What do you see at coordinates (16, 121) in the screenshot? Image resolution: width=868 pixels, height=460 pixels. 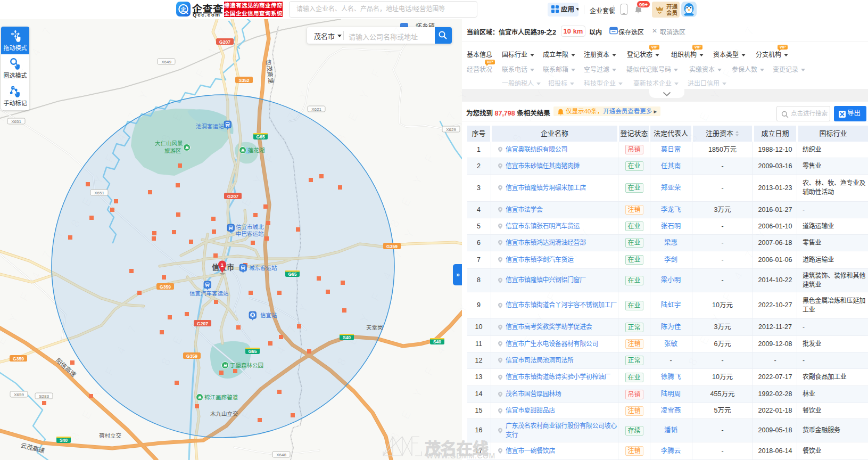 I see `svg-text: X651` at bounding box center [16, 121].